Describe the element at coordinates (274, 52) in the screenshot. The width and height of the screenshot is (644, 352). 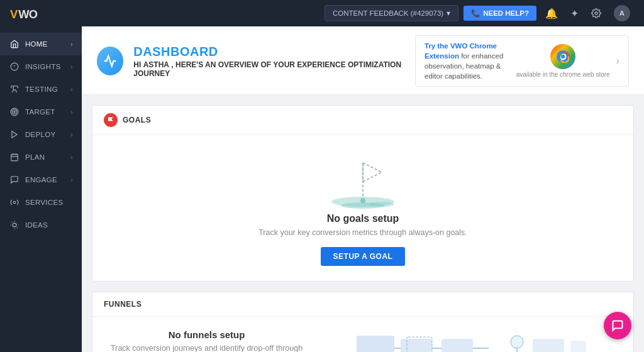
I see `page-title: DASHBOARD` at that location.